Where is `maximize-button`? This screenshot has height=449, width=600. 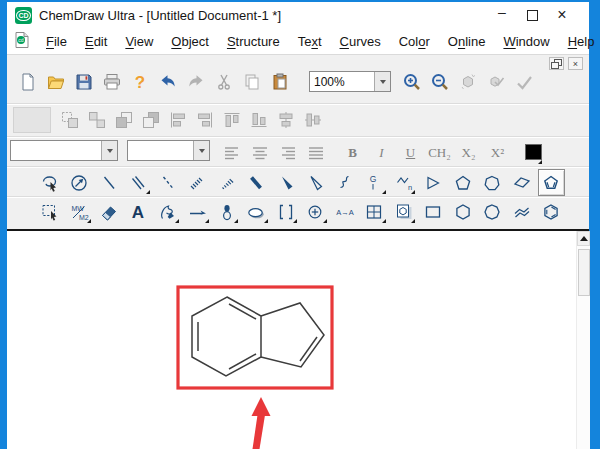 maximize-button is located at coordinates (532, 15).